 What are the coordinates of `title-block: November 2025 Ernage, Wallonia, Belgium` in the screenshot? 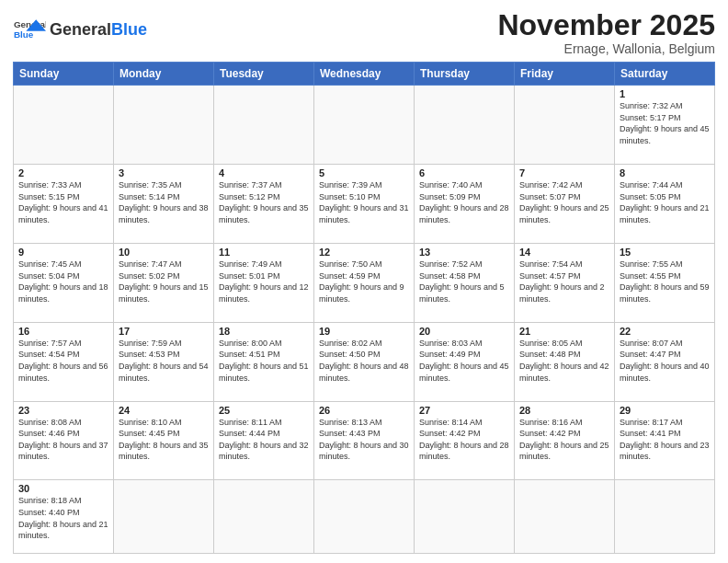 It's located at (607, 33).